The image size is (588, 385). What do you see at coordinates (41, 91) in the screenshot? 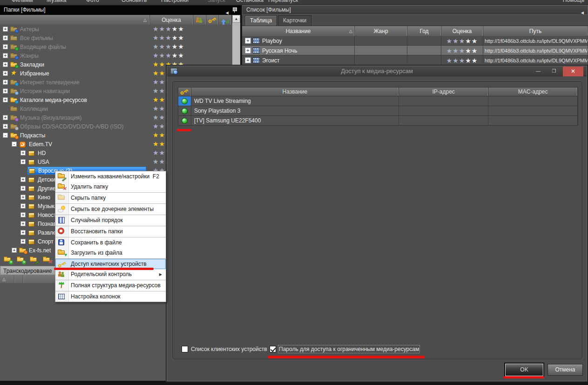
I see `tree-item-body: История навигации` at bounding box center [41, 91].